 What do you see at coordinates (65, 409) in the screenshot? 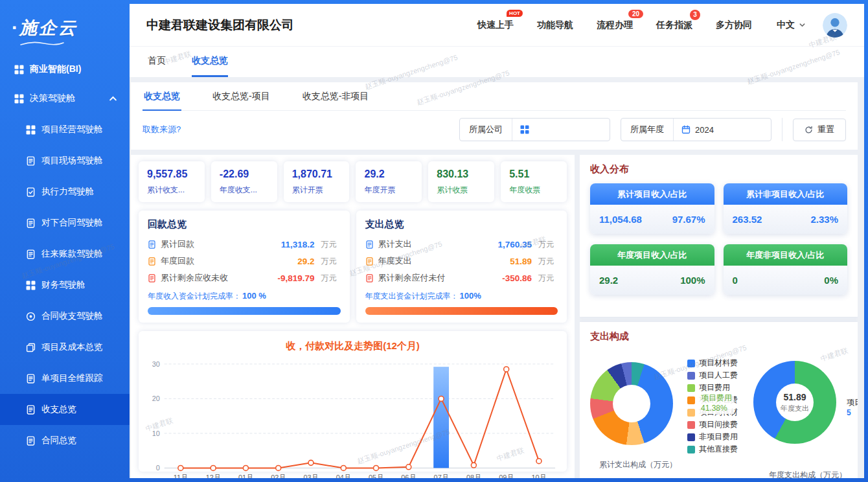
I see `sidebar-item-10: 收支总览` at bounding box center [65, 409].